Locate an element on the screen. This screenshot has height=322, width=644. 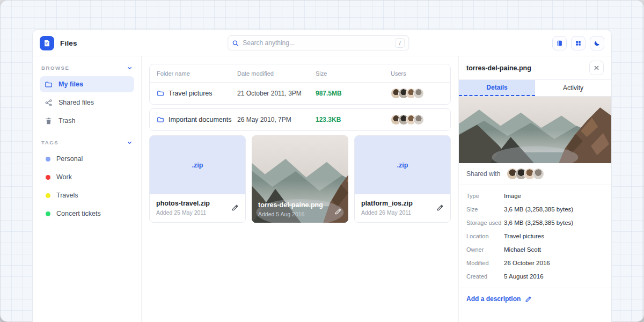
file-card-info: platform_ios.zip Added 26 May 2011 is located at coordinates (402, 208).